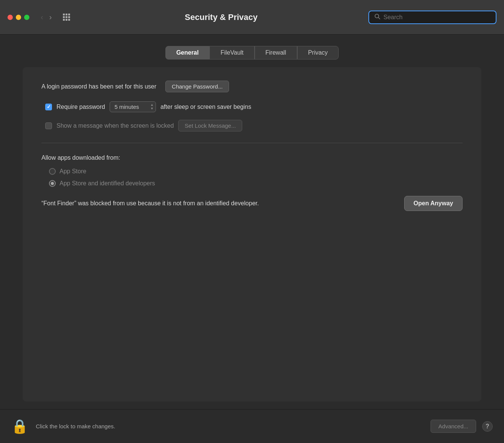 This screenshot has width=504, height=443. What do you see at coordinates (454, 426) in the screenshot?
I see `advanced-button: Advanced...` at bounding box center [454, 426].